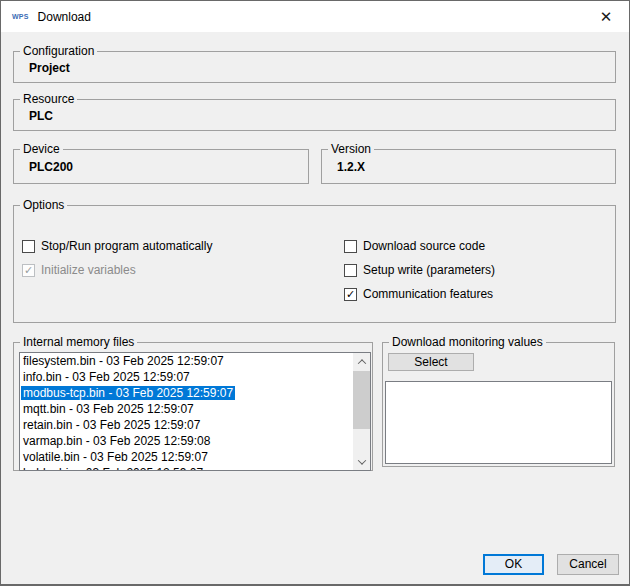 This screenshot has height=586, width=630. What do you see at coordinates (48, 100) in the screenshot?
I see `resource-label: Resource` at bounding box center [48, 100].